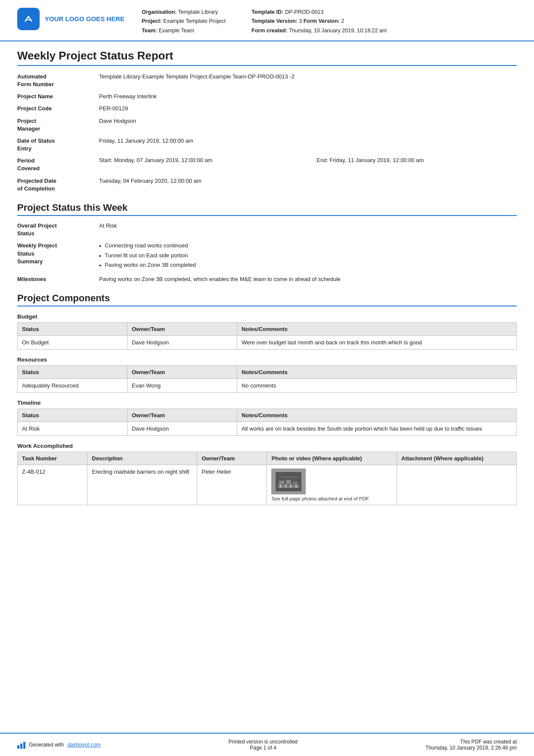 Image resolution: width=534 pixels, height=756 pixels. What do you see at coordinates (72, 343) in the screenshot?
I see `budget-status: On Budget` at bounding box center [72, 343].